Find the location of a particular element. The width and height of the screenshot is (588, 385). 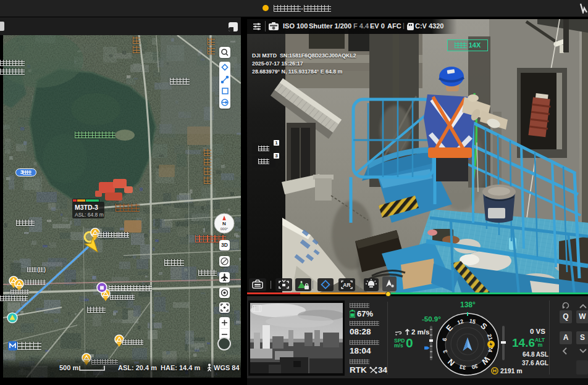

svg-text: N is located at coordinates (224, 223).